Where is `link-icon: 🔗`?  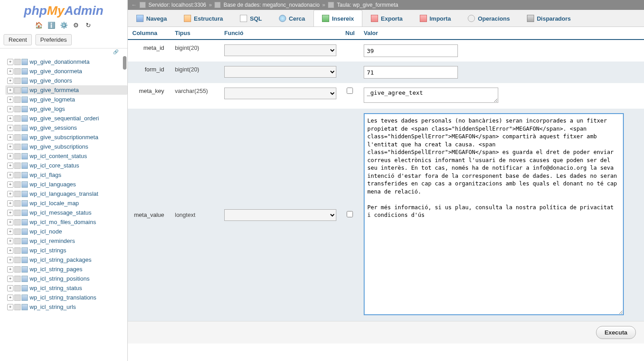
link-icon: 🔗 is located at coordinates (64, 52).